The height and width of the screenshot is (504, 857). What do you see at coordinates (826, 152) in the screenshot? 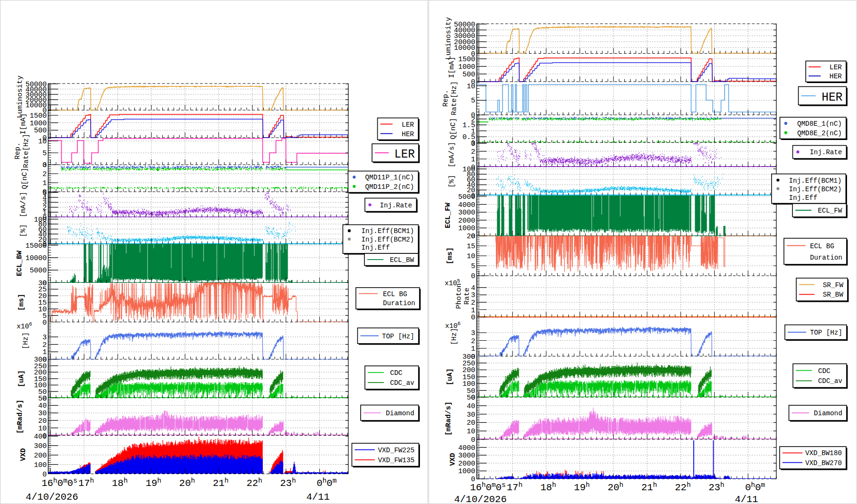
I see `svg-text: Inj.Rate` at bounding box center [826, 152].